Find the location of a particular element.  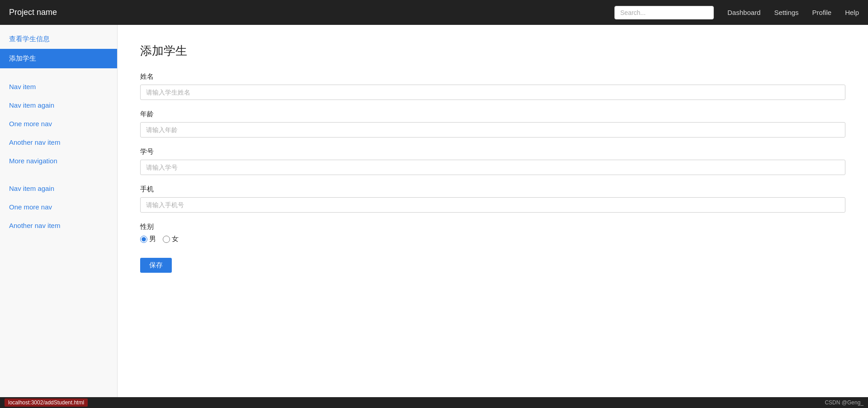

statusbar-url: localhost:3002/addStudent.html is located at coordinates (46, 403).